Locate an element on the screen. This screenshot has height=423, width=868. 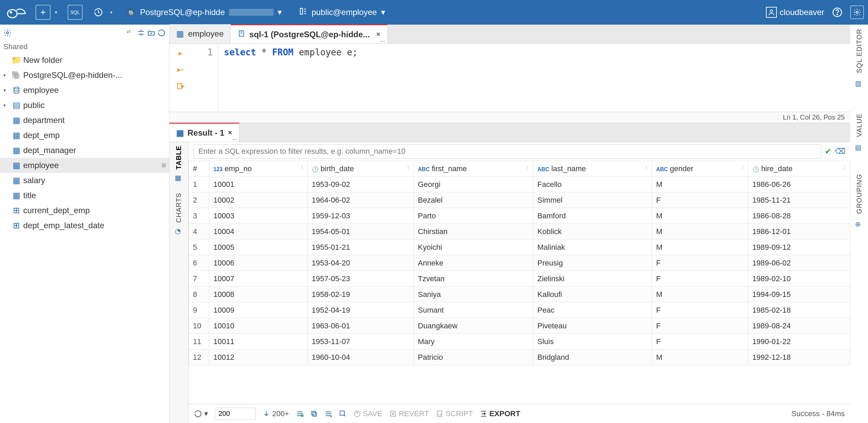
sql-editor-button: SQL is located at coordinates (75, 12).